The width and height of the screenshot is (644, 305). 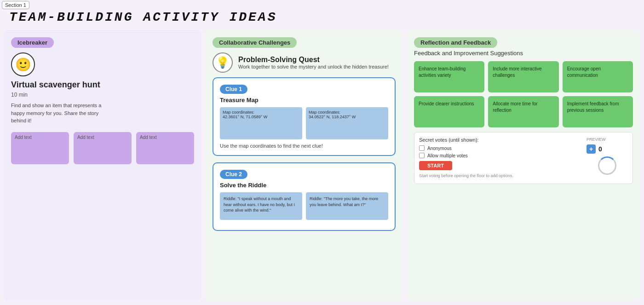 I want to click on poll-start-button: START, so click(x=436, y=166).